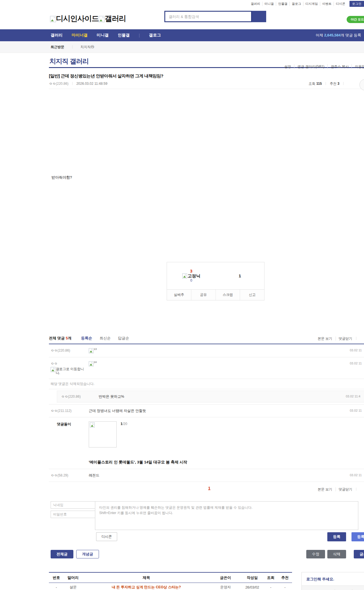  What do you see at coordinates (87, 47) in the screenshot?
I see `breadcrumb-gallery-link: 치지직ⓜ` at bounding box center [87, 47].